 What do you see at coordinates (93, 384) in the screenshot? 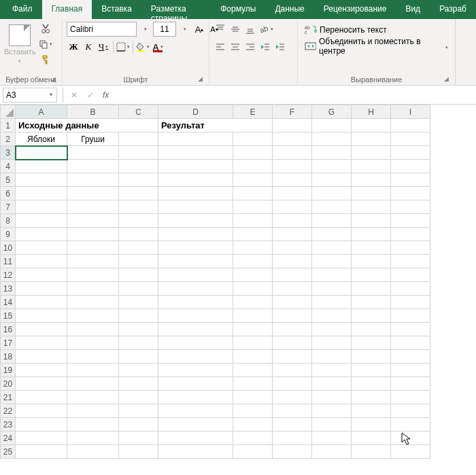
I see `cell-B20` at bounding box center [93, 384].